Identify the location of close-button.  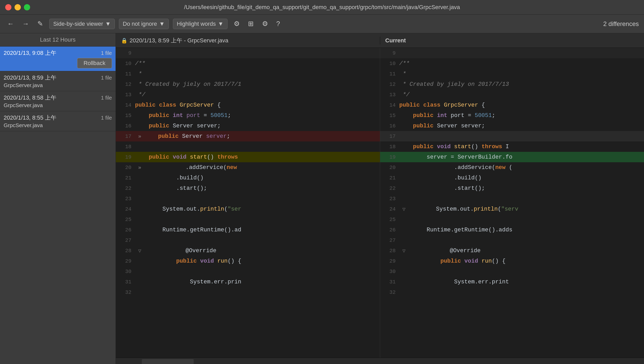
(8, 7).